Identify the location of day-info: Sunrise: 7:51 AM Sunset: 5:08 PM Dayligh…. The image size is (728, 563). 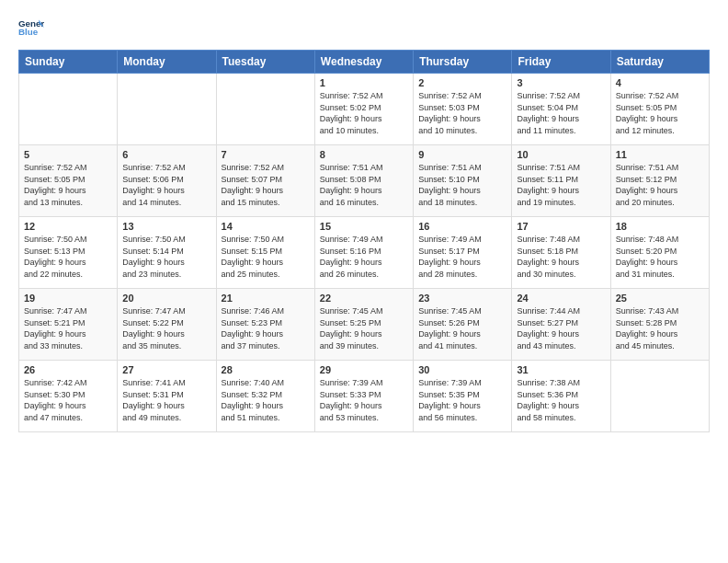
(364, 185).